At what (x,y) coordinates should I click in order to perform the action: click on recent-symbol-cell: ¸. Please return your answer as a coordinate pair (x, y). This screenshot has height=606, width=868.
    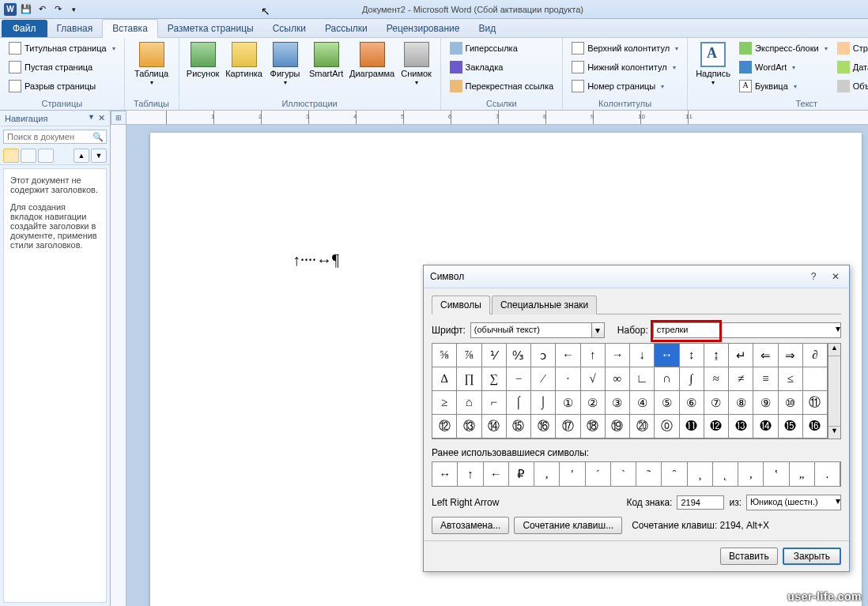
    Looking at the image, I should click on (700, 474).